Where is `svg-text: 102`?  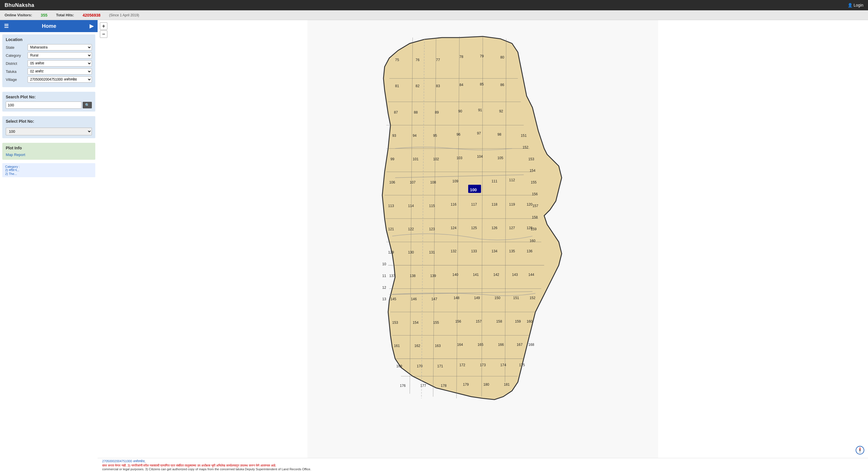 svg-text: 102 is located at coordinates (436, 159).